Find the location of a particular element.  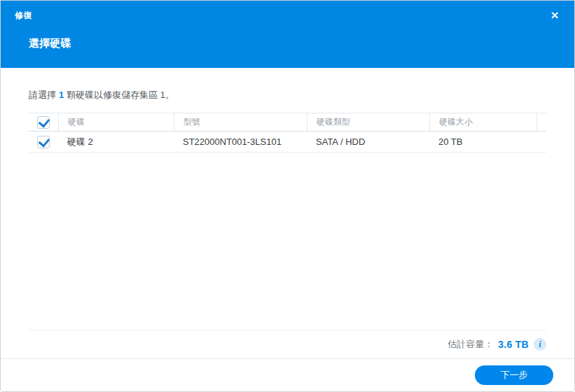

cell-type: SATA / HDD is located at coordinates (368, 141).